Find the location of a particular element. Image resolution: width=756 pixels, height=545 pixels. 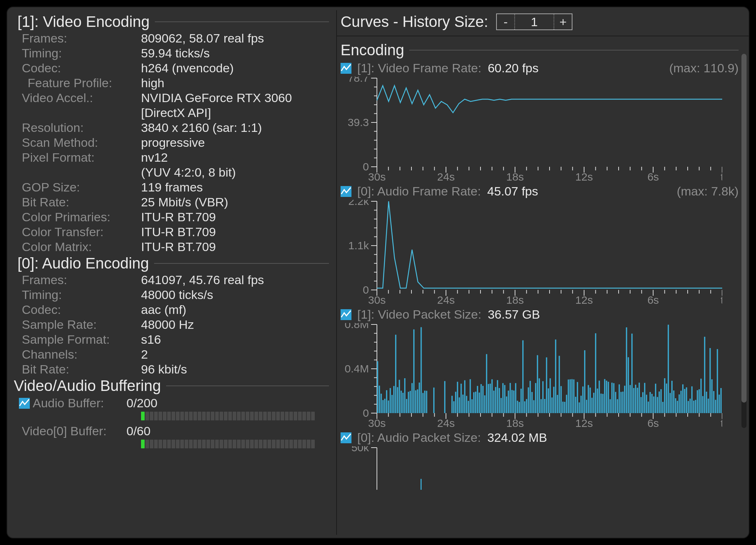

kv-row: Timing:59.94 ticks/s is located at coordinates (173, 53).